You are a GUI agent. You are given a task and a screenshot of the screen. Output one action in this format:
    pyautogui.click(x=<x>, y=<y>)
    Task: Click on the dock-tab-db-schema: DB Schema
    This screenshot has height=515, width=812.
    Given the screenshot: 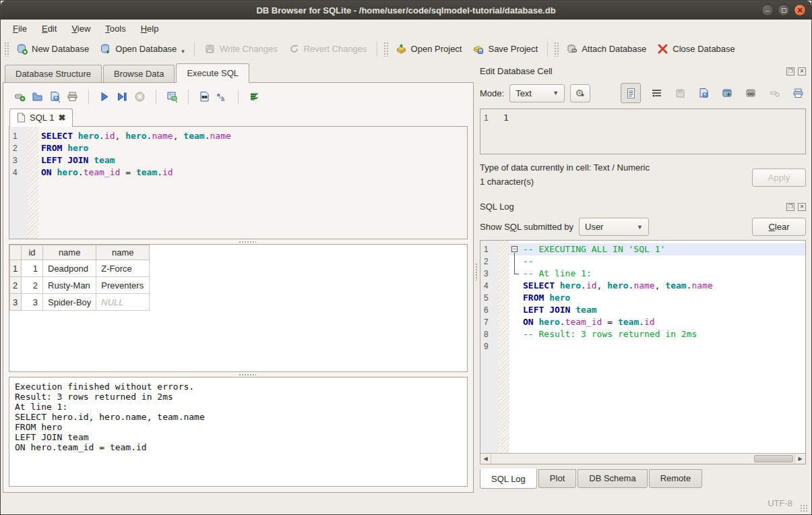 What is the action you would take?
    pyautogui.click(x=612, y=479)
    